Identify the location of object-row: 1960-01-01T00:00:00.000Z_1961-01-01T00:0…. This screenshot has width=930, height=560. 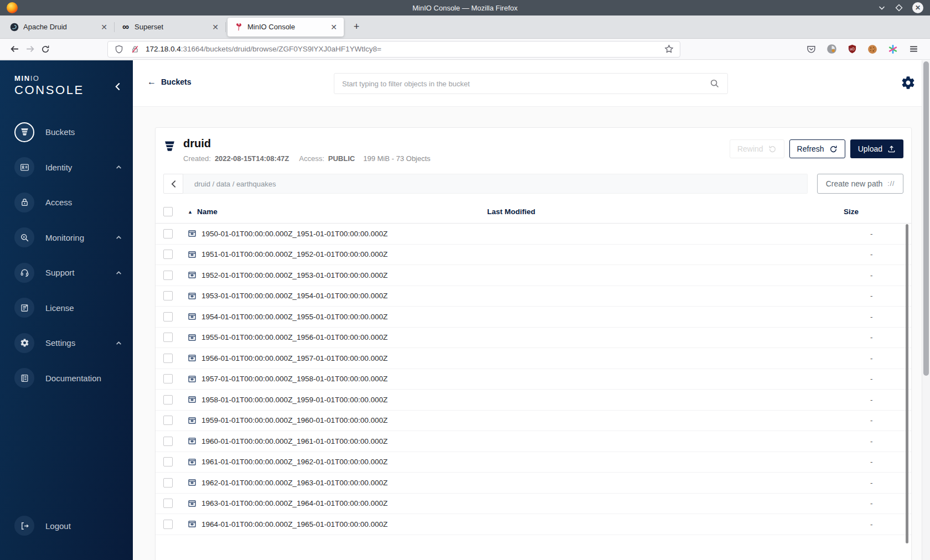
(534, 442).